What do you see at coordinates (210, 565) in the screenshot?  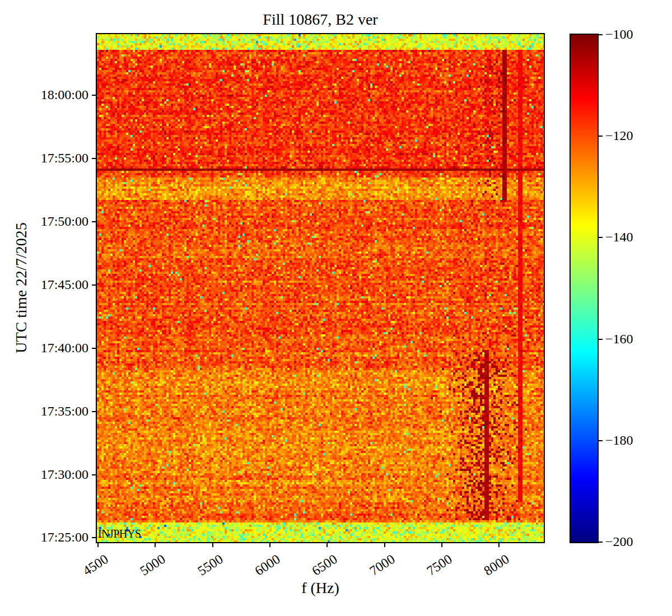 I see `x-tick-label: 5500` at bounding box center [210, 565].